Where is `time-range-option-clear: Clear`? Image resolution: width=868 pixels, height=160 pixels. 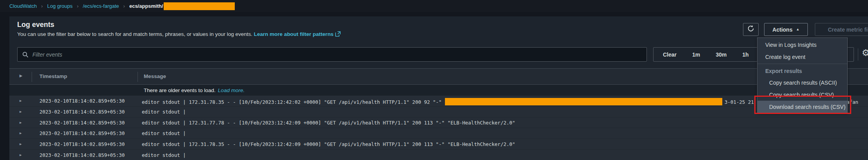
time-range-option-clear: Clear is located at coordinates (670, 55).